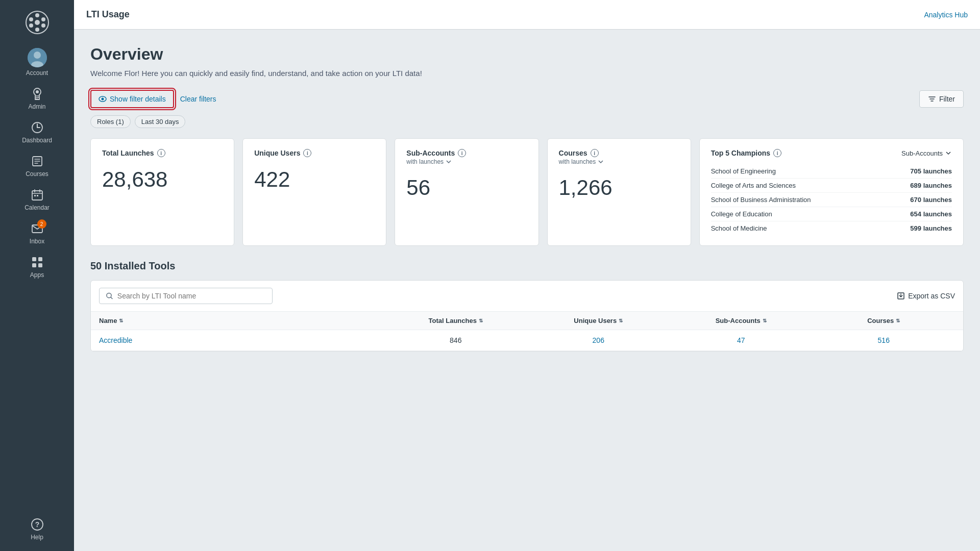  I want to click on sidebar-item-apps: Apps, so click(37, 267).